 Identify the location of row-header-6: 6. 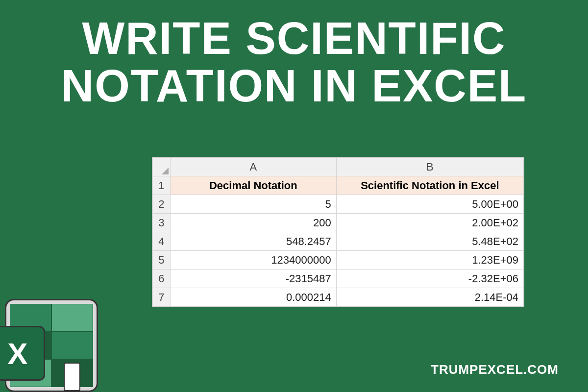
(162, 279).